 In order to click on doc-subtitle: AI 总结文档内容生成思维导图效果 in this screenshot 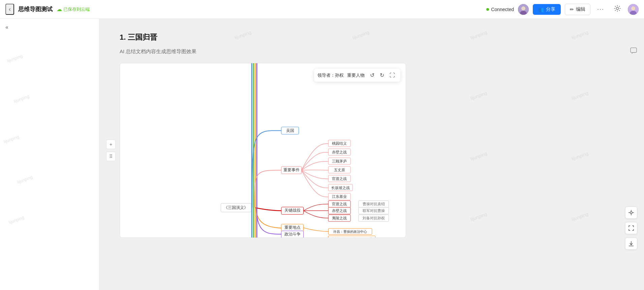, I will do `click(372, 52)`.